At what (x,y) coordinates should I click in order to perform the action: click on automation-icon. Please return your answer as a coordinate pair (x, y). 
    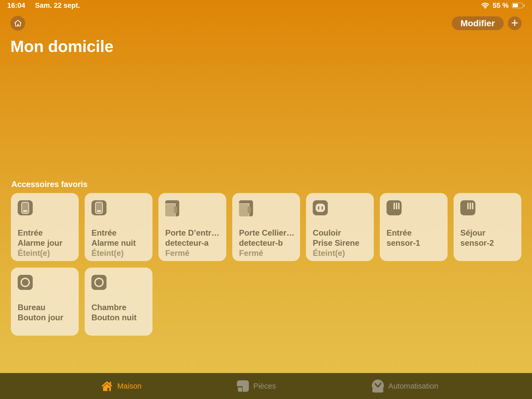
    Looking at the image, I should click on (378, 386).